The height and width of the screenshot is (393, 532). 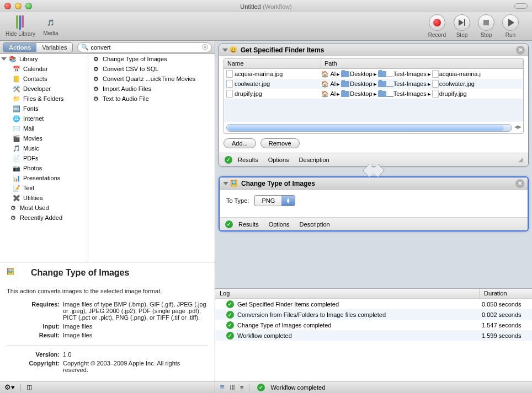 I want to click on clear-search-icon: ⓧ, so click(x=205, y=47).